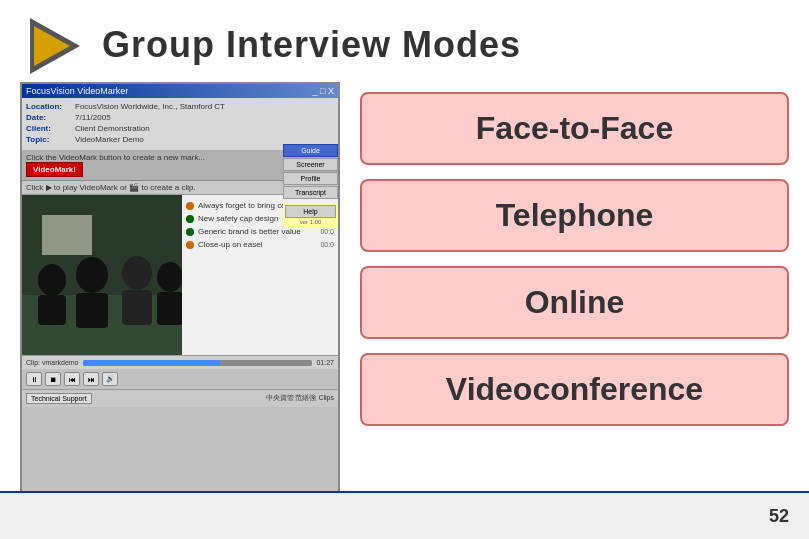  Describe the element at coordinates (180, 106) in the screenshot. I see `info-row-location: Location: FocusVision Worldwide, Inc., S…` at that location.